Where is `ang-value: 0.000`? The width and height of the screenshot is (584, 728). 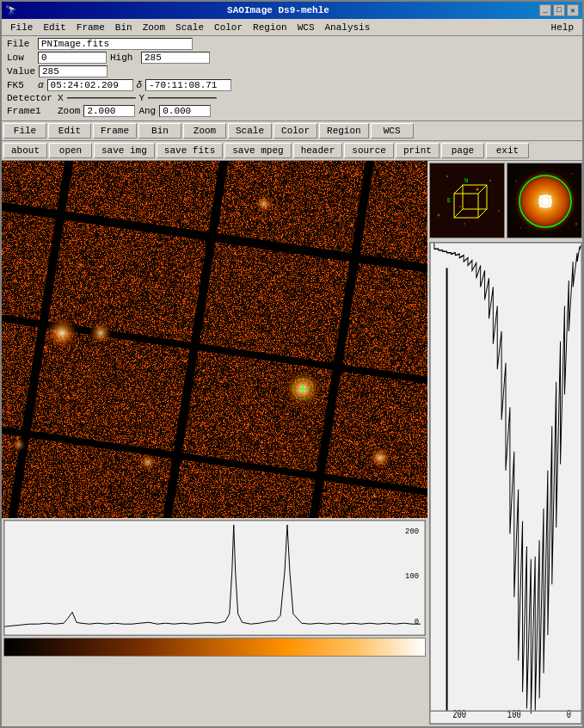 ang-value: 0.000 is located at coordinates (185, 111).